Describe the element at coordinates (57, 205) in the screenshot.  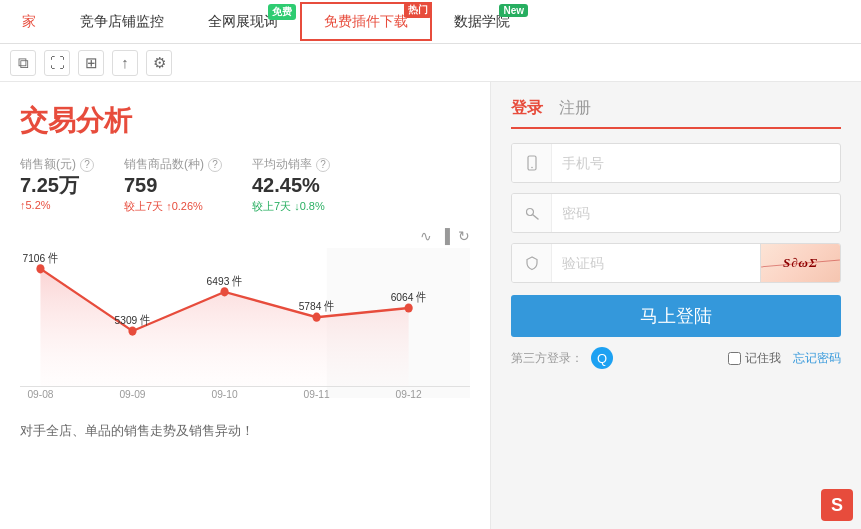
I see `stat-change-sales: ↑5.2%` at that location.